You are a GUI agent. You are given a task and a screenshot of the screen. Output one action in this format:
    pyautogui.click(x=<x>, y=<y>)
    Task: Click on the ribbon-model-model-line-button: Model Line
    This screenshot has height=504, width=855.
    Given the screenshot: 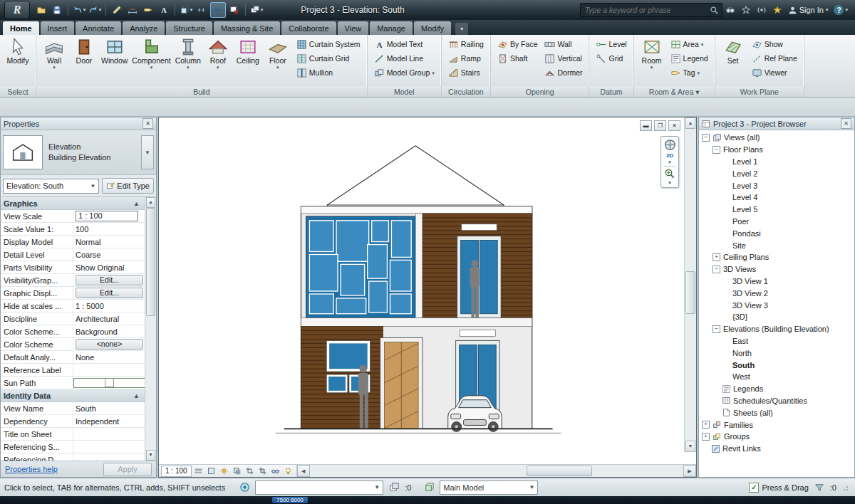 What is the action you would take?
    pyautogui.click(x=405, y=58)
    